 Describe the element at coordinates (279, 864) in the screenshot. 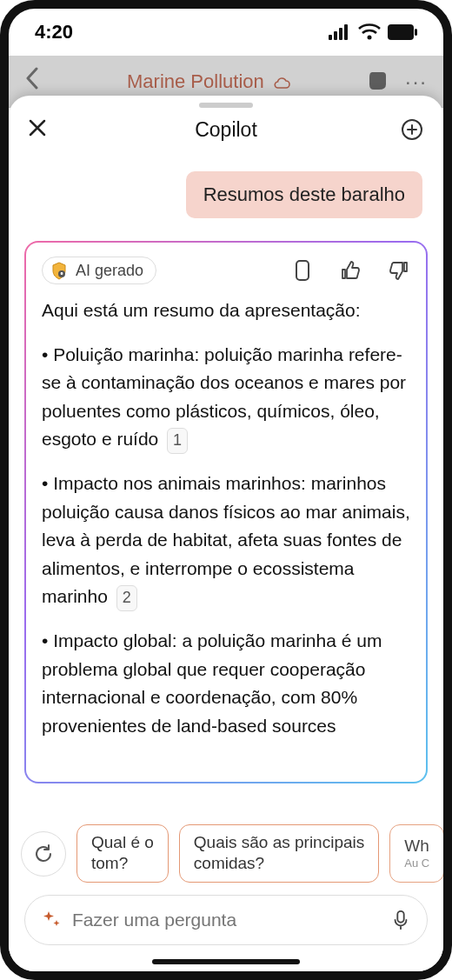

I see `suggestion-text: comidas?` at that location.